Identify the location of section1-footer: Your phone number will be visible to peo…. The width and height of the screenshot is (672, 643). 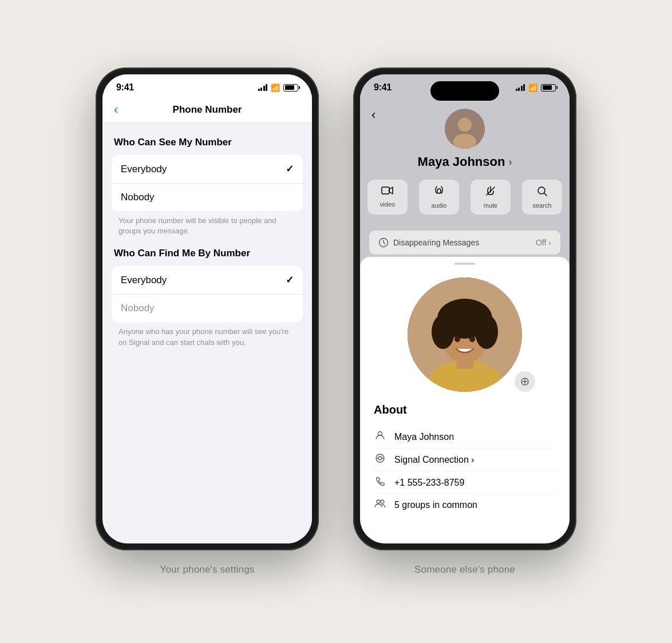
(207, 224).